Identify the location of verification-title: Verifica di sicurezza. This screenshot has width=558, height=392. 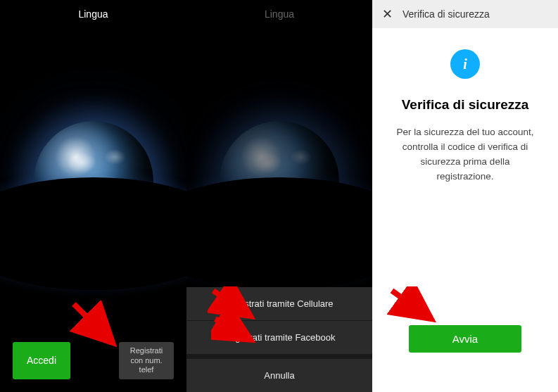
(465, 105).